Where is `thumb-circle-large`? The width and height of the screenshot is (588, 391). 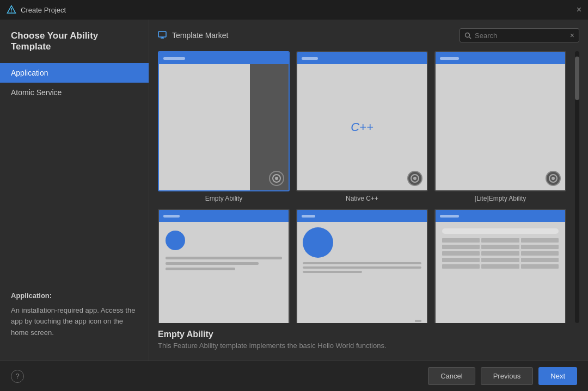
thumb-circle-large is located at coordinates (318, 243).